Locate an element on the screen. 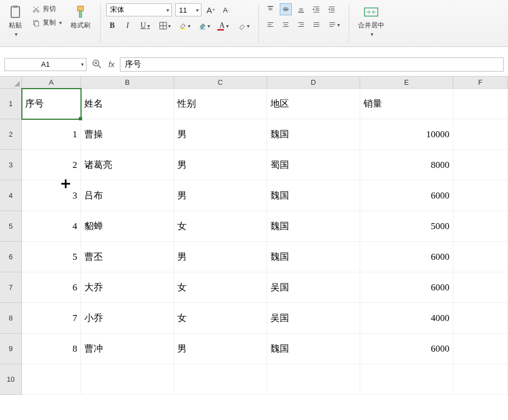 This screenshot has height=420, width=508. cell-D5: 魏国 is located at coordinates (314, 226).